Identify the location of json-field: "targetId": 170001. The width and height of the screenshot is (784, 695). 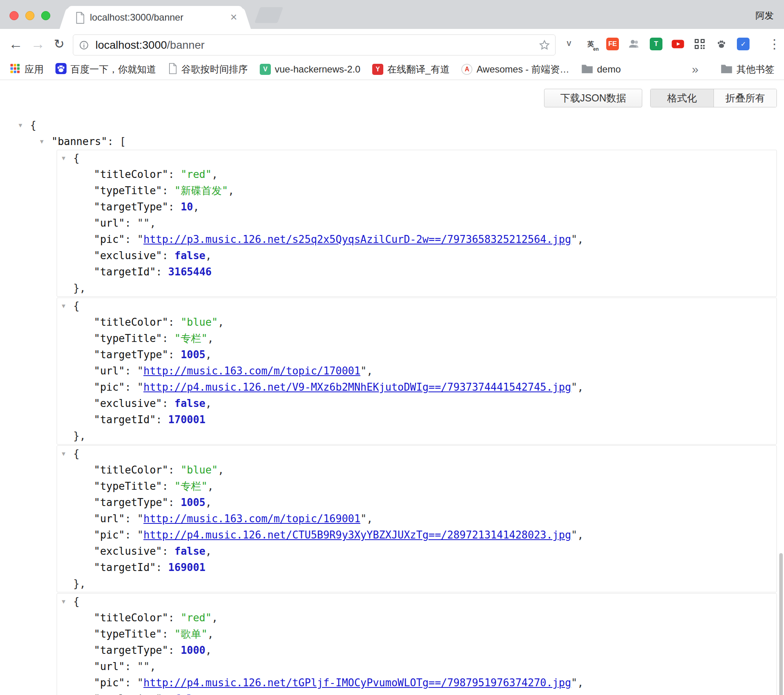
(417, 420).